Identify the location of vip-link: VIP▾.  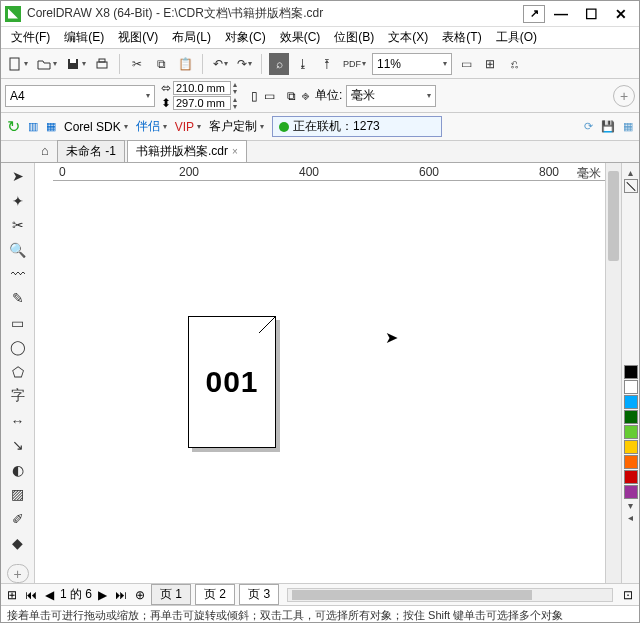
(188, 127).